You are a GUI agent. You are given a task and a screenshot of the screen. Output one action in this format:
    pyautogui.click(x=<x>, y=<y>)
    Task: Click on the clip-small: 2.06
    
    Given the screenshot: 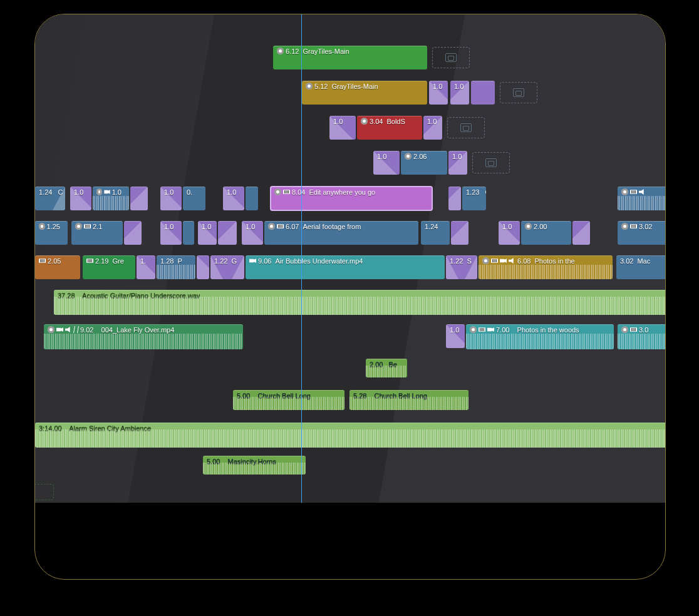 What is the action you would take?
    pyautogui.click(x=424, y=163)
    